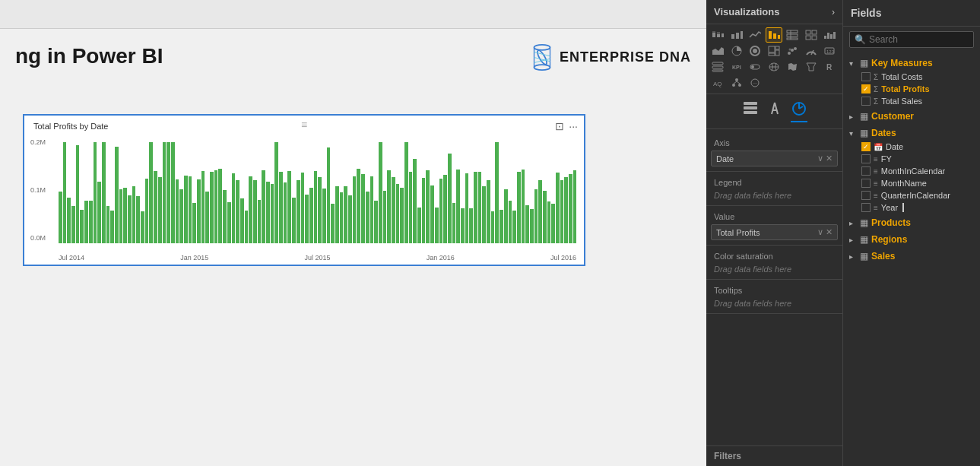 Image resolution: width=980 pixels, height=466 pixels. Describe the element at coordinates (774, 158) in the screenshot. I see `axis-field: Date ∨ ✕` at that location.